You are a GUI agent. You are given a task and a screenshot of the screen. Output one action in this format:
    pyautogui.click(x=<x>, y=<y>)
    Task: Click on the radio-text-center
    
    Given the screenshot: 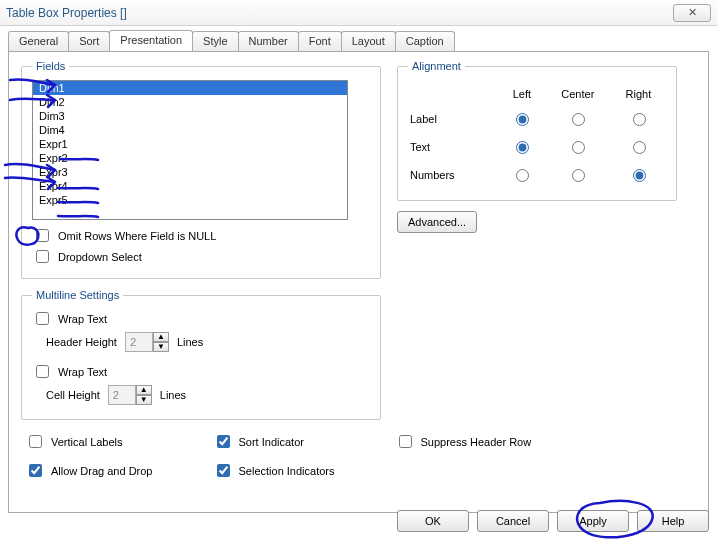 What is the action you would take?
    pyautogui.click(x=578, y=148)
    